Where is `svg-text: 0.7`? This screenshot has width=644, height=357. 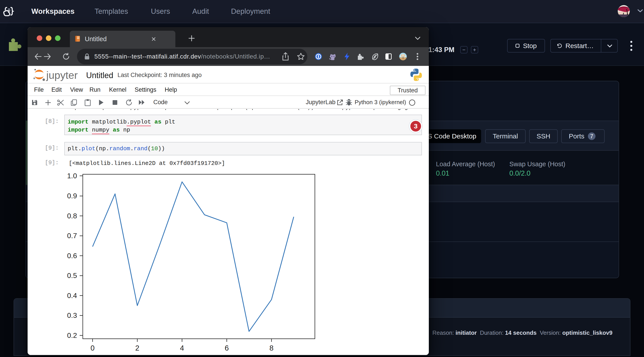 svg-text: 0.7 is located at coordinates (72, 236).